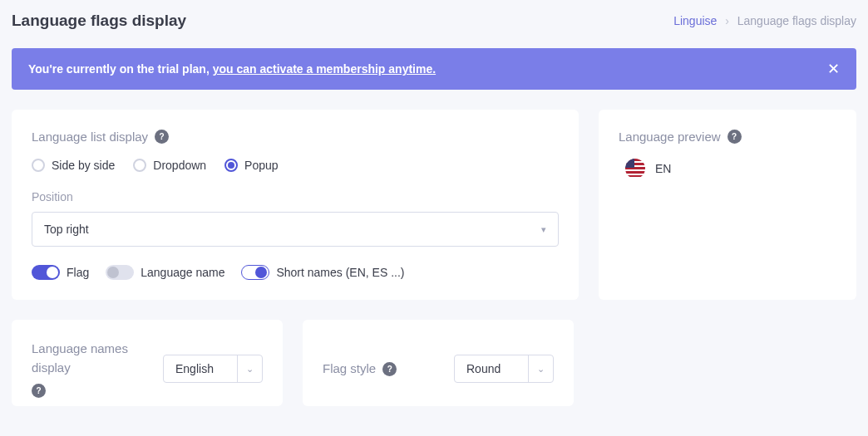  Describe the element at coordinates (438, 363) in the screenshot. I see `flag-style-card: Flag style ? Round ⌄` at that location.